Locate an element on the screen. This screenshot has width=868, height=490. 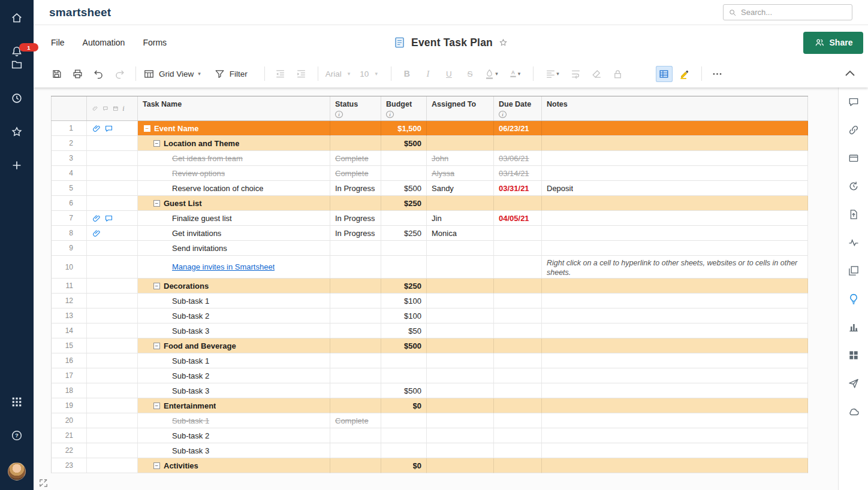
underline-button: U is located at coordinates (449, 74).